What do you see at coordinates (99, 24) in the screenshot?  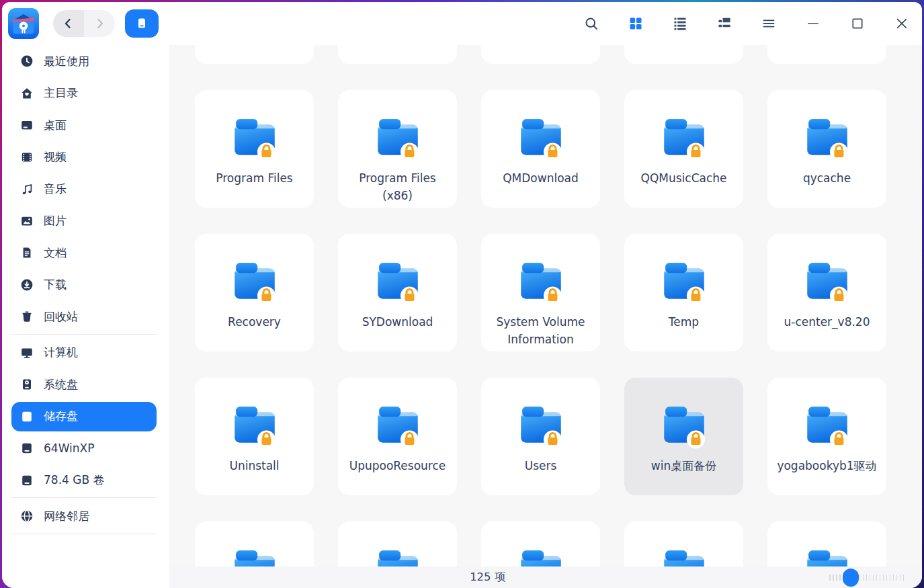 I see `forward-button` at bounding box center [99, 24].